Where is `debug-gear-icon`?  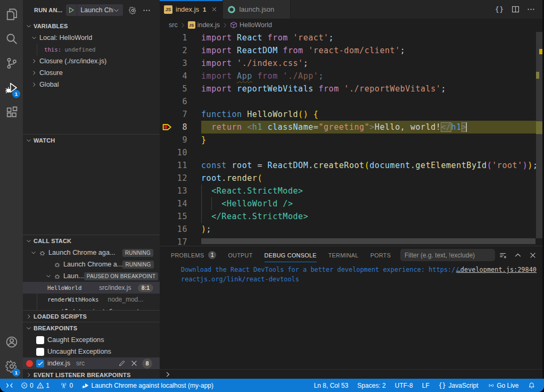
debug-gear-icon is located at coordinates (133, 11).